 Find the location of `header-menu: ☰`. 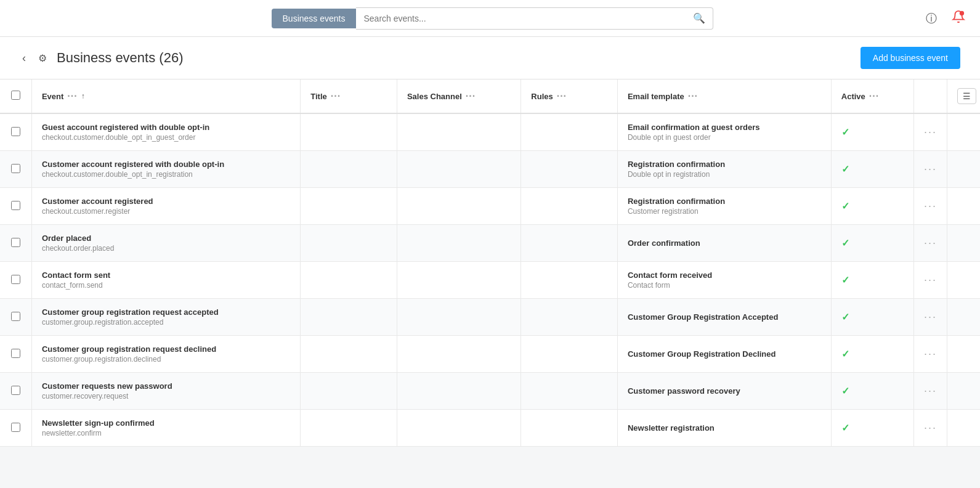

header-menu: ☰ is located at coordinates (963, 96).